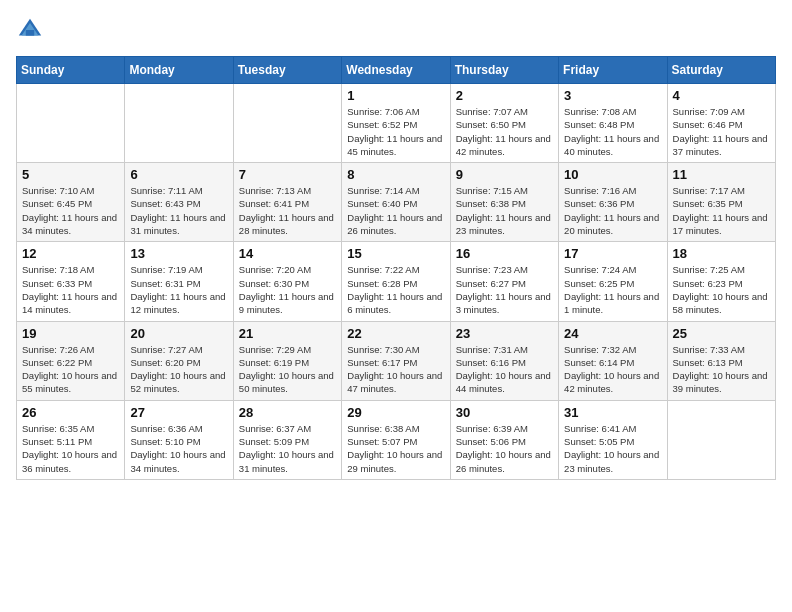  What do you see at coordinates (71, 70) in the screenshot?
I see `weekday-header: Sunday` at bounding box center [71, 70].